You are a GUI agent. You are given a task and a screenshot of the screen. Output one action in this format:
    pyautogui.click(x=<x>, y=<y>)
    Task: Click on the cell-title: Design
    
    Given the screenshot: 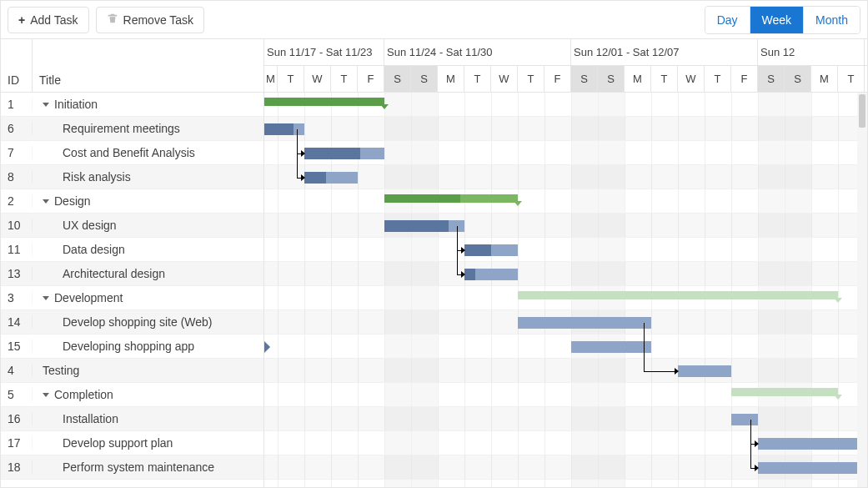 What is the action you would take?
    pyautogui.click(x=148, y=201)
    